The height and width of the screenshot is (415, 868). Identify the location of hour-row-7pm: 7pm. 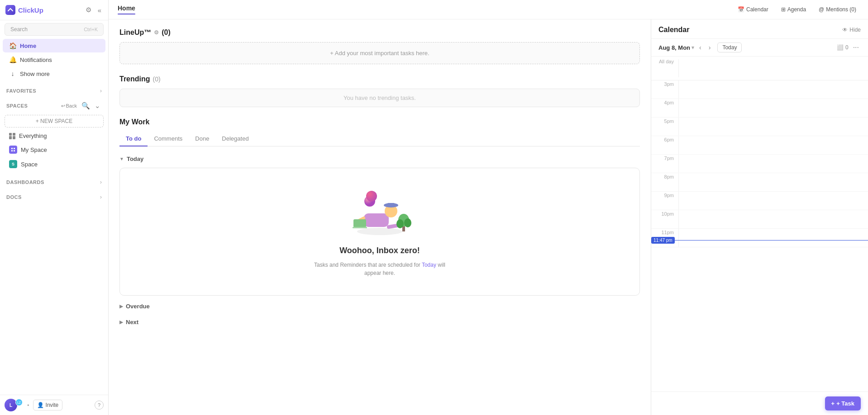
(759, 164).